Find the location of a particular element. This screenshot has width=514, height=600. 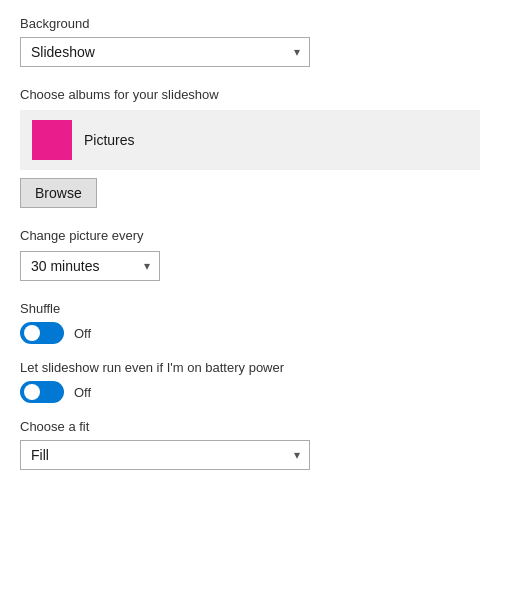

fit-dropdown-wrapper: Fill Fit Stretch Tile Center Span ▾ is located at coordinates (165, 455).